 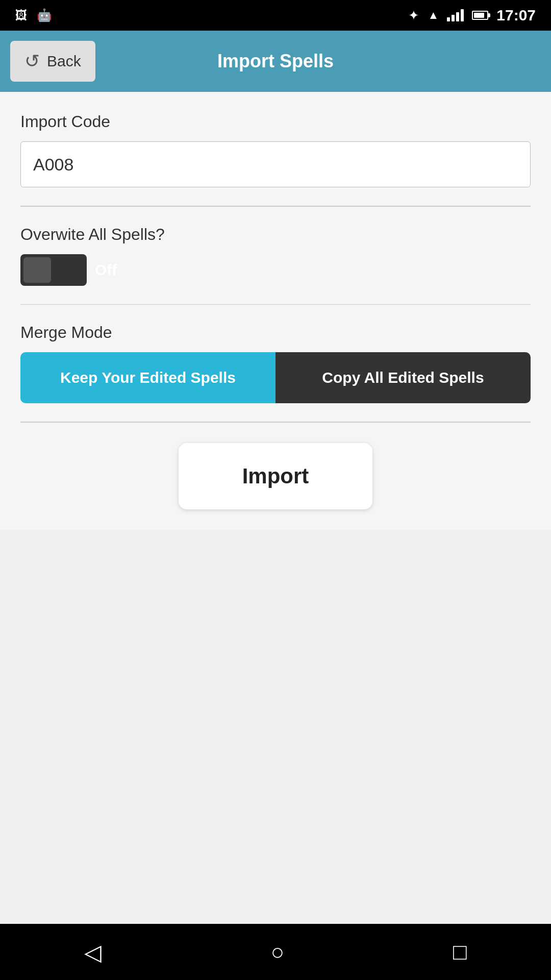 I want to click on status-time: 17:07, so click(x=516, y=15).